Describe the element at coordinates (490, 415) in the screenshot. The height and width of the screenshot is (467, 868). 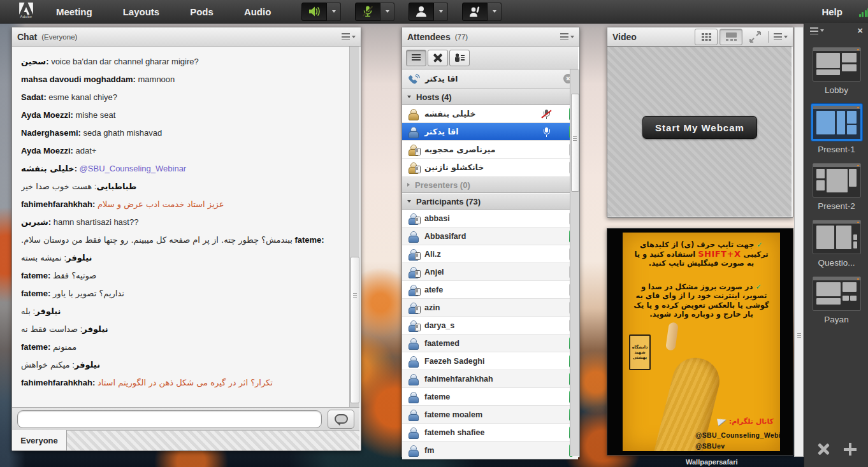
I see `participant-row: fateme moalem` at that location.